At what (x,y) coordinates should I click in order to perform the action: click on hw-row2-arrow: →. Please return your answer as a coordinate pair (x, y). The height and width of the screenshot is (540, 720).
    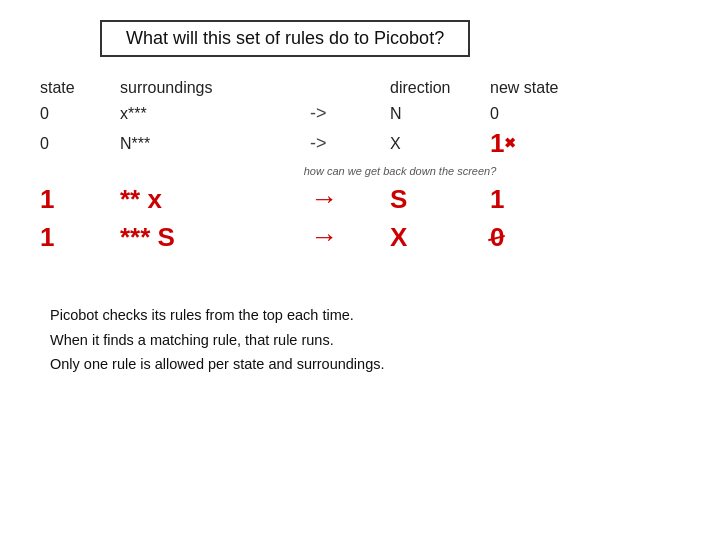
    Looking at the image, I should click on (350, 237).